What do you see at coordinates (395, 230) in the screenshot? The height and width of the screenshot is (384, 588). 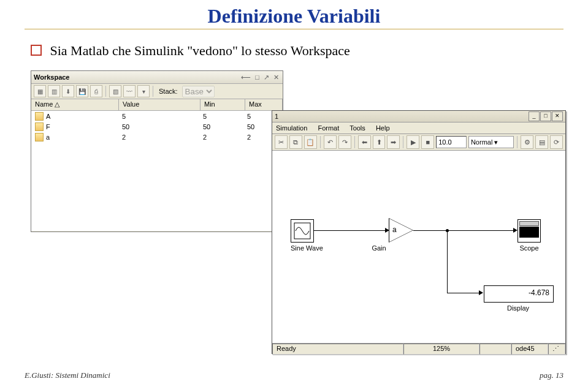 I see `gain-param: a` at bounding box center [395, 230].